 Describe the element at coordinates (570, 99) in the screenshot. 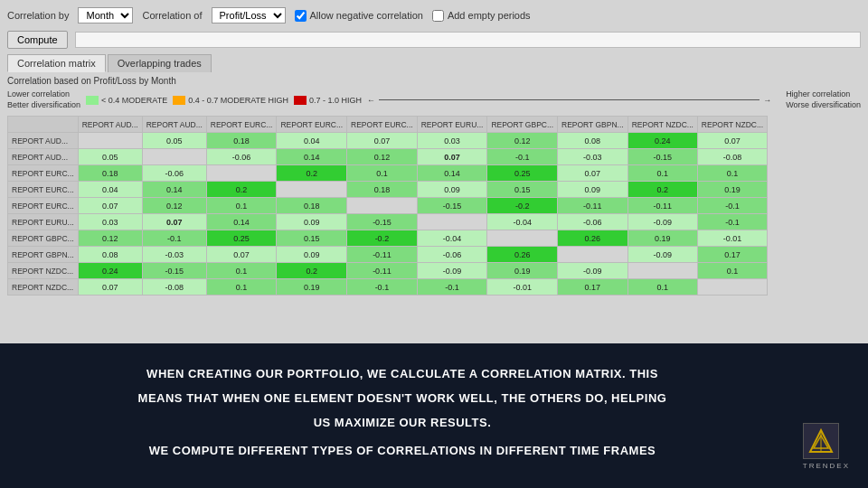

I see `arrow-line` at that location.